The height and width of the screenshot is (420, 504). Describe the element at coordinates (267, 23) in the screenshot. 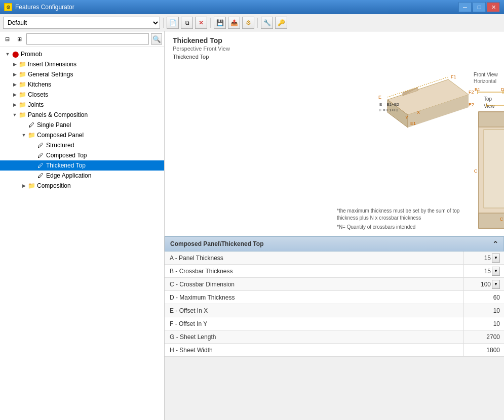

I see `help-button: 🔧` at that location.